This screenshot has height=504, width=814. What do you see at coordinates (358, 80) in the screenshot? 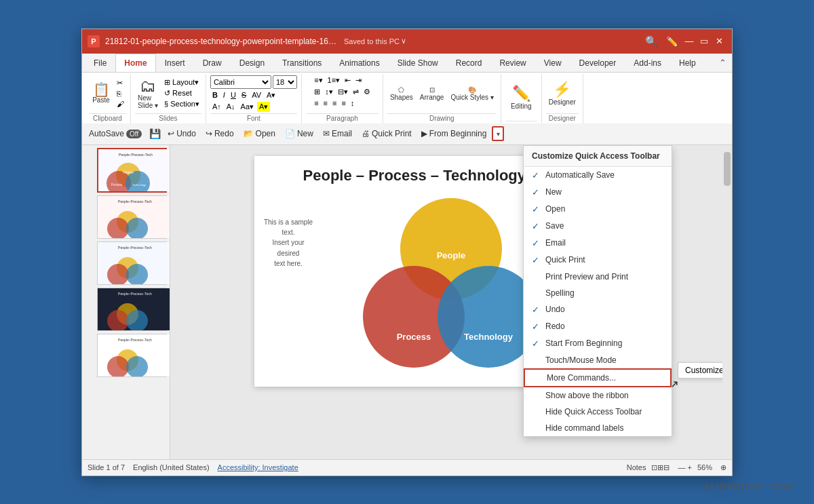
I see `increase-indent-button: ⇥` at bounding box center [358, 80].